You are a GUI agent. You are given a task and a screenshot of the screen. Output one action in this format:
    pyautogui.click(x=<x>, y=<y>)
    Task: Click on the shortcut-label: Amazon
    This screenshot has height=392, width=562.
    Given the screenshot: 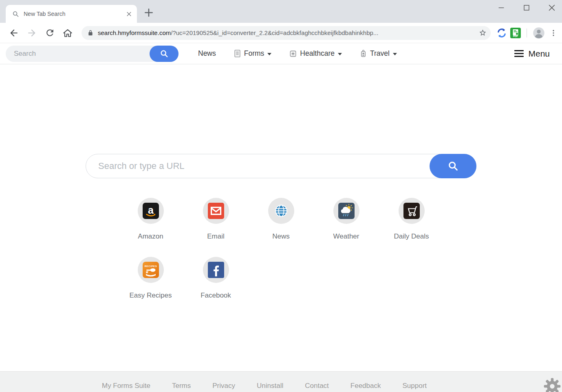 What is the action you would take?
    pyautogui.click(x=150, y=237)
    